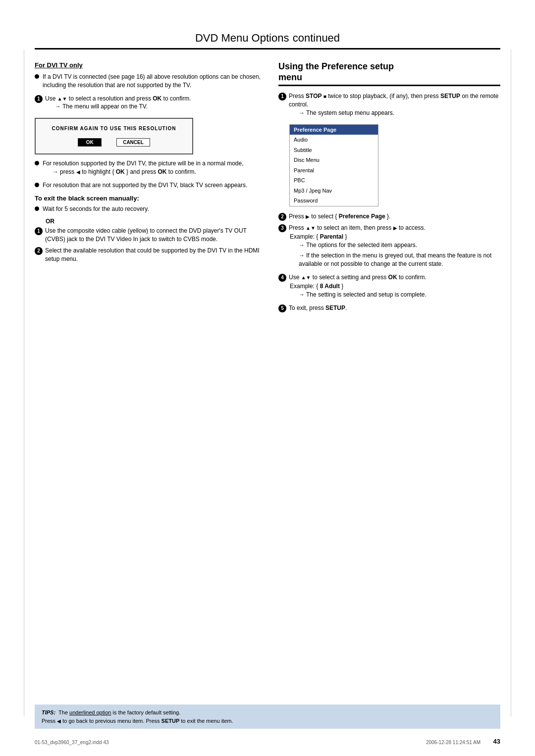 Image resolution: width=535 pixels, height=756 pixels. I want to click on right-step-1-text: Press STOP twice to stop playback, (if a…, so click(393, 100).